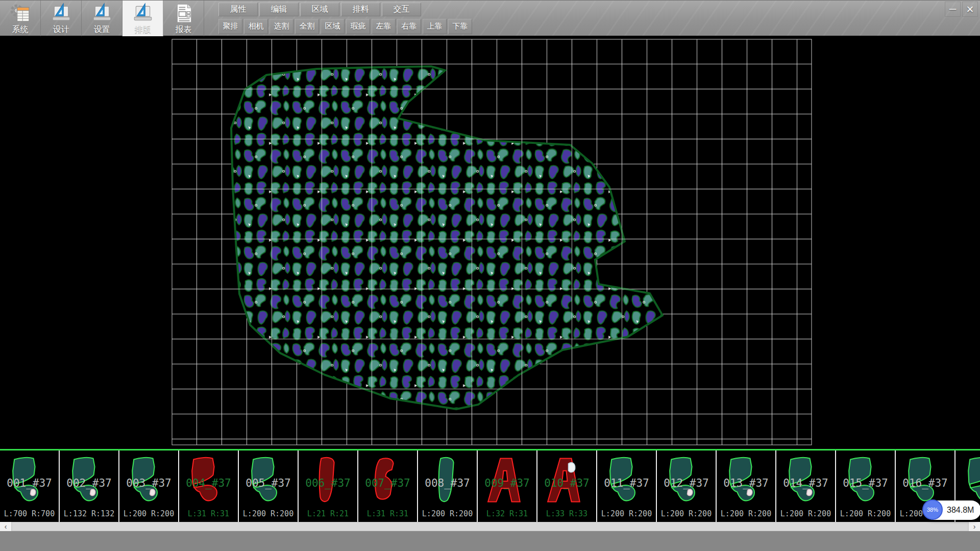 This screenshot has height=551, width=980. What do you see at coordinates (339, 18) in the screenshot?
I see `menu-rows: 属性 编辑 区域 排料 交互` at bounding box center [339, 18].